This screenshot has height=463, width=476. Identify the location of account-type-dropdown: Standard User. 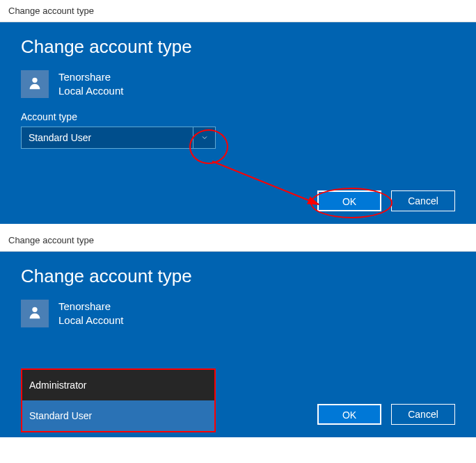
(118, 138).